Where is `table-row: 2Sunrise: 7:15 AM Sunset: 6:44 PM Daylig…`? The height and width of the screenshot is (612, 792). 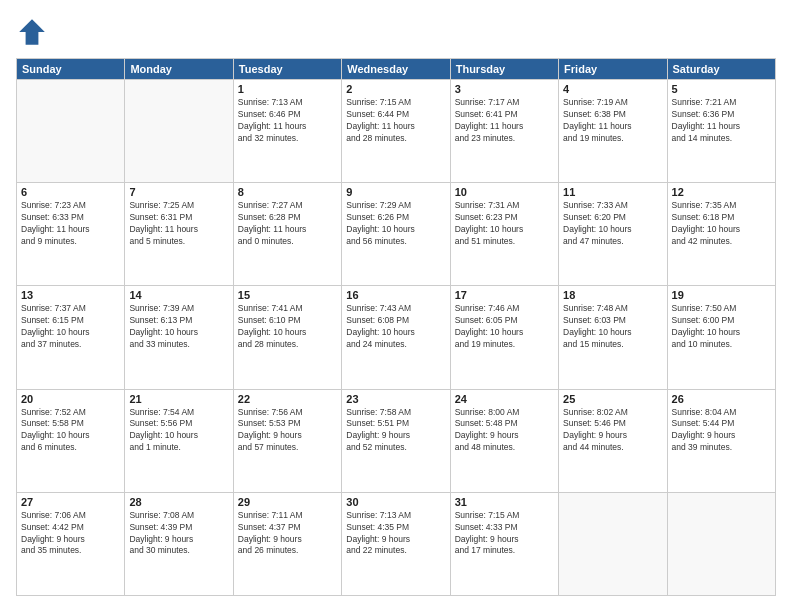
table-row: 2Sunrise: 7:15 AM Sunset: 6:44 PM Daylig… is located at coordinates (396, 132).